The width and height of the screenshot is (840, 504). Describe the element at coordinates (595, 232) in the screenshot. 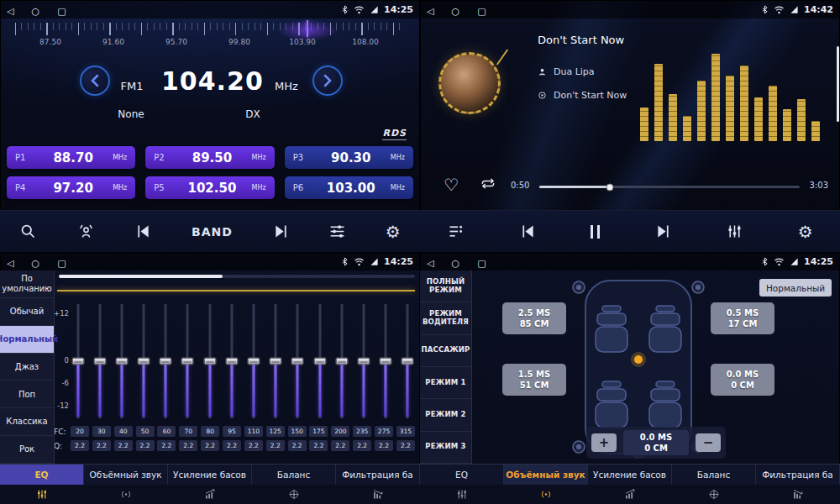

I see `pause-button` at that location.